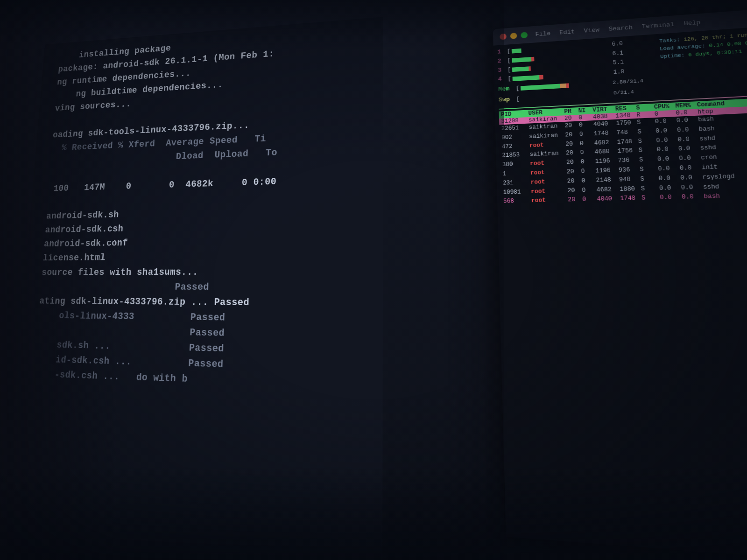  I want to click on col-mem: MEM%, so click(685, 105).